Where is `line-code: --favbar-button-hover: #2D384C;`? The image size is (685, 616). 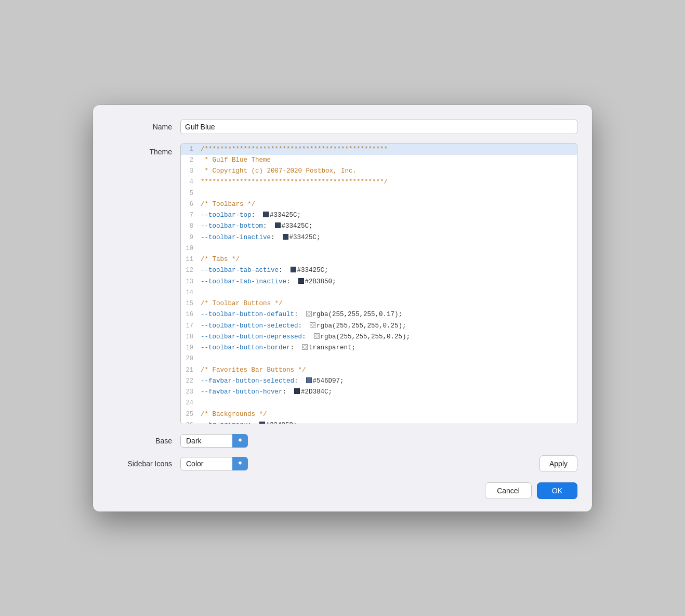
line-code: --favbar-button-hover: #2D384C; is located at coordinates (389, 392).